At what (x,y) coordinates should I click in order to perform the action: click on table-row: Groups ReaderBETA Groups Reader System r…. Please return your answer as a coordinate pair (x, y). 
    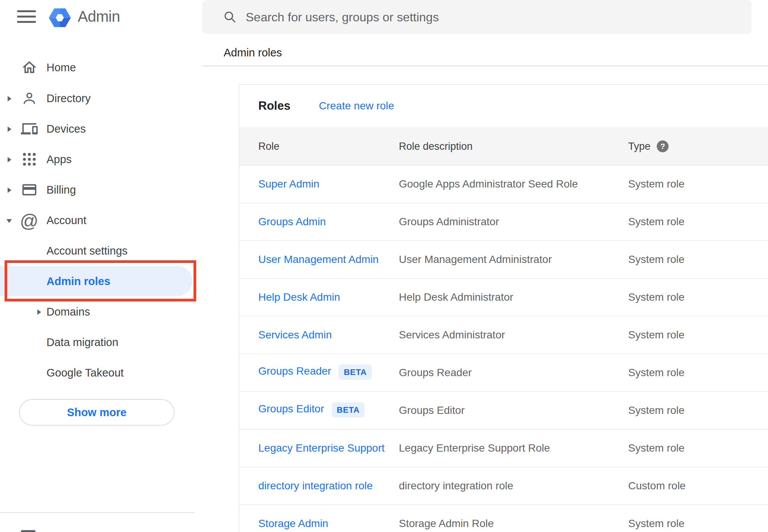
    Looking at the image, I should click on (504, 373).